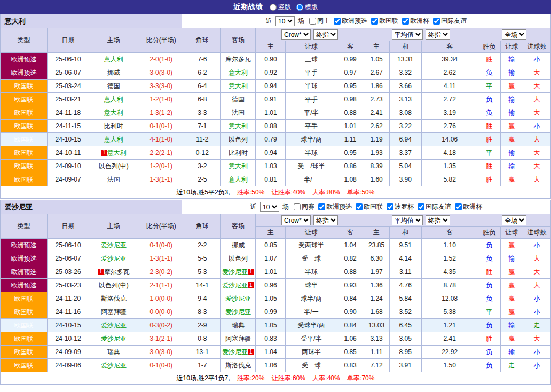 The height and width of the screenshot is (392, 551). Describe the element at coordinates (405, 285) in the screenshot. I see `cell-euro-draw: 4.76` at that location.